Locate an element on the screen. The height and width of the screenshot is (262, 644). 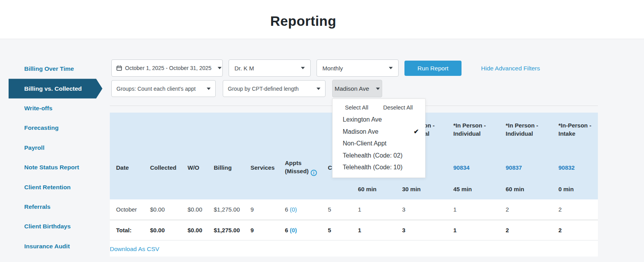
hide-advanced-filters-link: Hide Advanced Filters is located at coordinates (510, 68).